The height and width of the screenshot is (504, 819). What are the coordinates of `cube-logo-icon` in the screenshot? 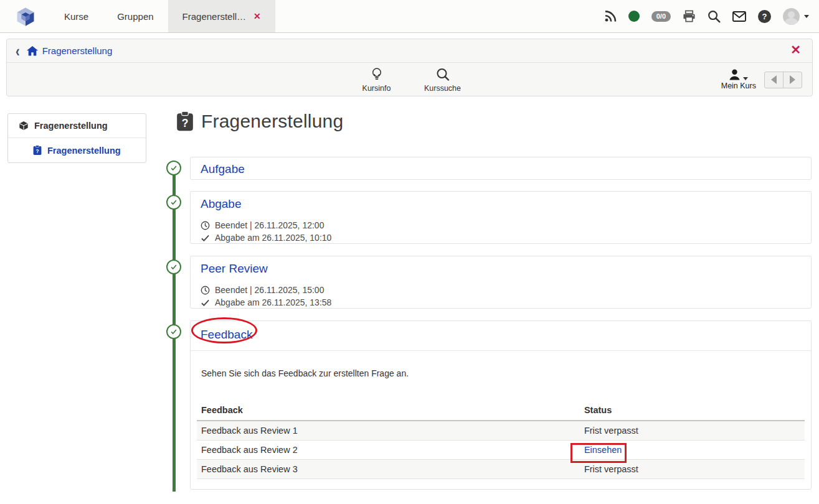 It's located at (26, 17).